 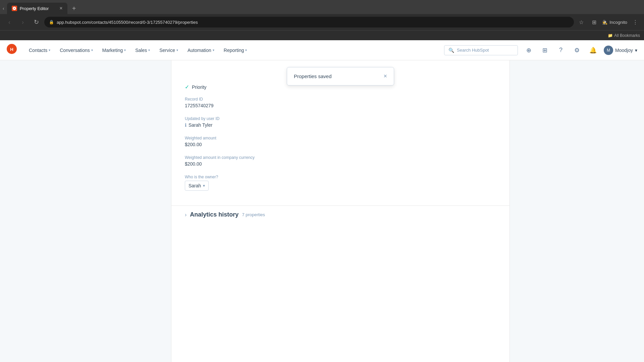 What do you see at coordinates (74, 8) in the screenshot?
I see `new-tab-btn: +` at bounding box center [74, 8].